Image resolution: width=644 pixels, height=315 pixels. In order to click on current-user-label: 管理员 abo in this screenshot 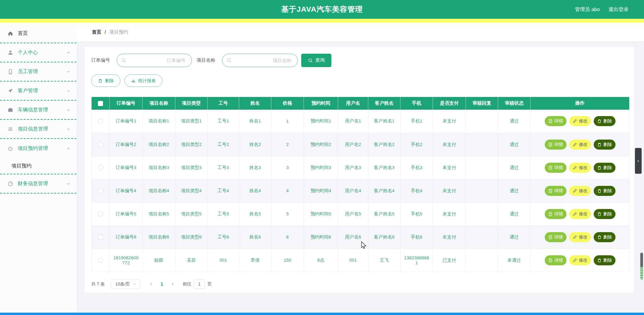, I will do `click(587, 9)`.